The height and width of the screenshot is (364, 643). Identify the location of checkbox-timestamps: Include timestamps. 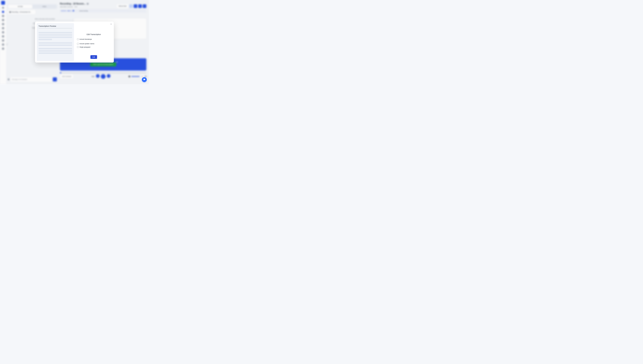
(85, 40).